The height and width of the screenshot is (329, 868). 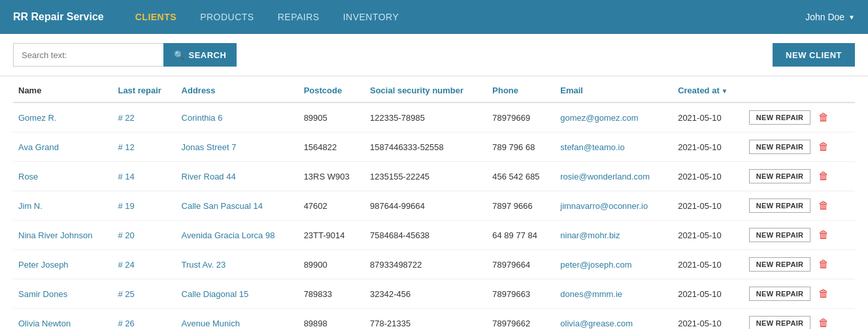 I want to click on cell-phone: 78979662, so click(x=521, y=319).